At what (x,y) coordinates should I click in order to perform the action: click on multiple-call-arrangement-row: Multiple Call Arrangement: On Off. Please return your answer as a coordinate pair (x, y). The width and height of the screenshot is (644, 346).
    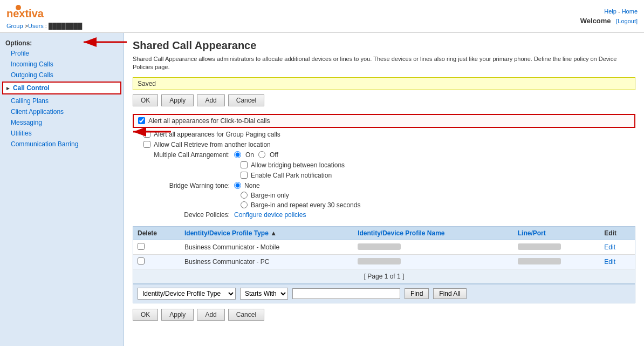
    Looking at the image, I should click on (384, 155).